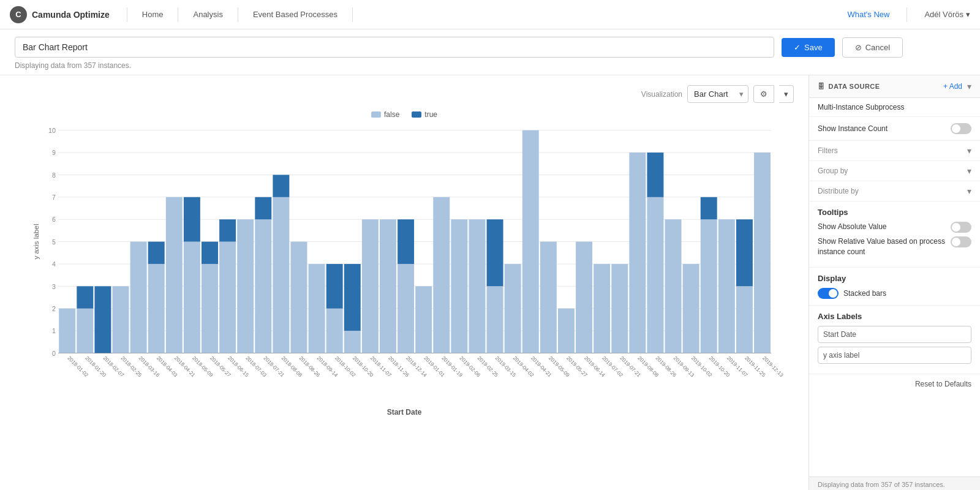 The width and height of the screenshot is (980, 490). What do you see at coordinates (969, 86) in the screenshot?
I see `datasource-expand-button: ▾` at bounding box center [969, 86].